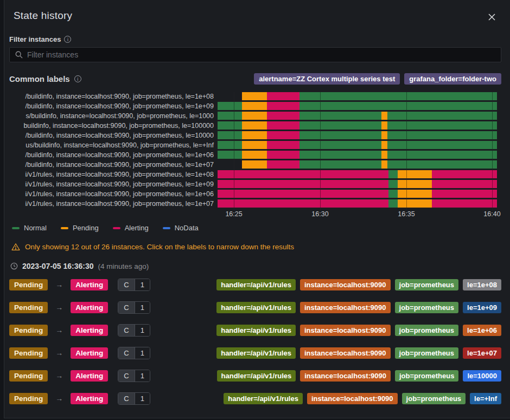 The height and width of the screenshot is (420, 510). I want to click on label-chip: le=10000, so click(482, 376).